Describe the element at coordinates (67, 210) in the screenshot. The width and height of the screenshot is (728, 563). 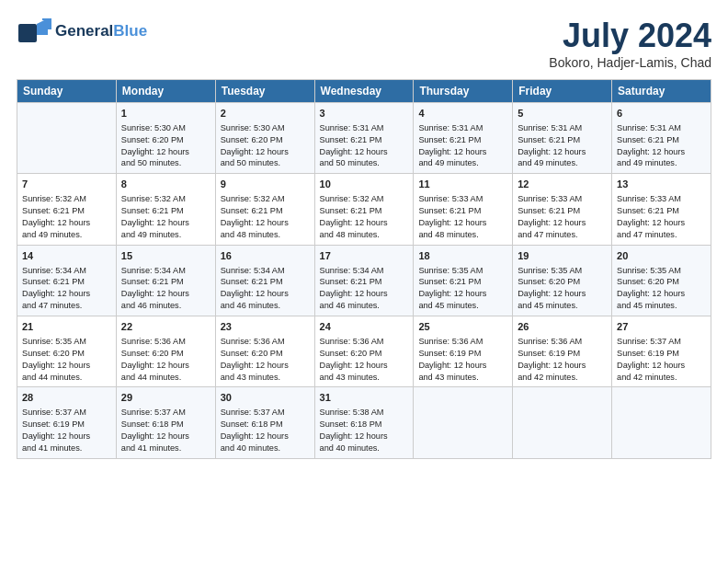
I see `calendar-cell: 7Sunrise: 5:32 AM Sunset: 6:21 PM Daylig…` at that location.